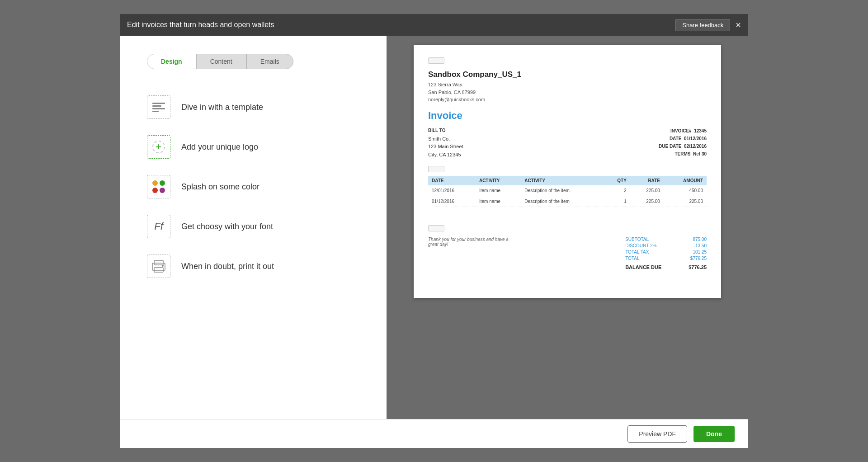  Describe the element at coordinates (647, 202) in the screenshot. I see `row2-rate: 225.00` at that location.